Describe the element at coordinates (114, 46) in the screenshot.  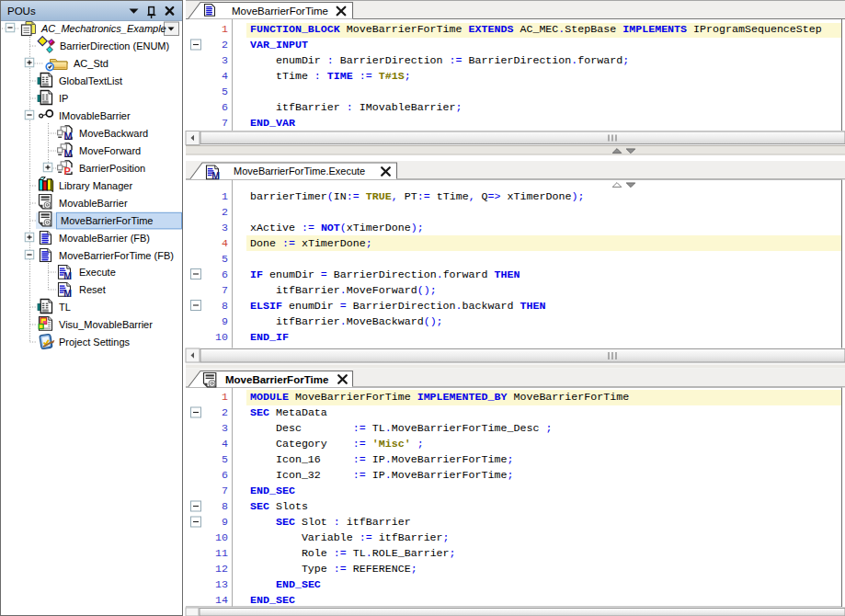
I see `svg-text: BarrierDirection (ENUM)` at that location.